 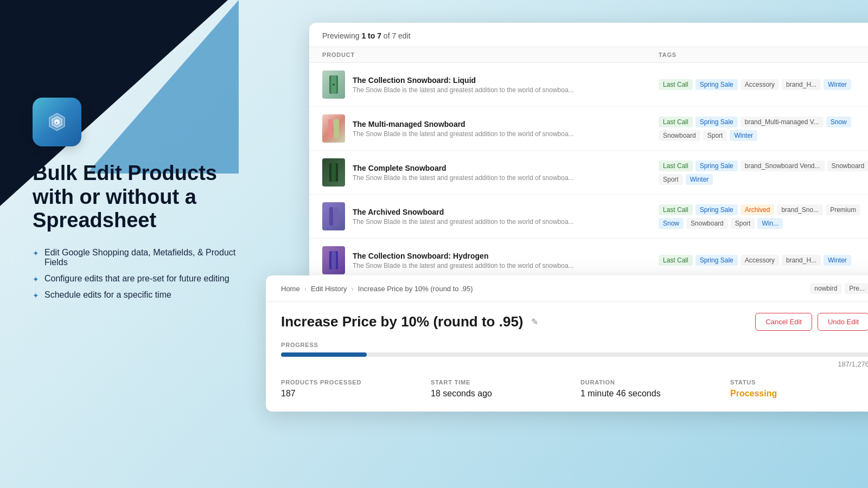 What do you see at coordinates (353, 288) in the screenshot?
I see `breadcrumb-sep-2: ›` at bounding box center [353, 288].